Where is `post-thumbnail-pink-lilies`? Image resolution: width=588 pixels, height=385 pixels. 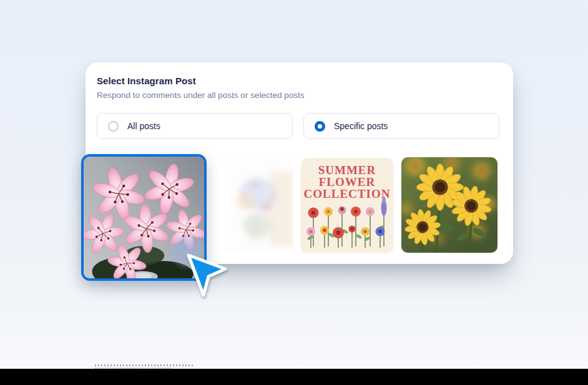 post-thumbnail-pink-lilies is located at coordinates (144, 217).